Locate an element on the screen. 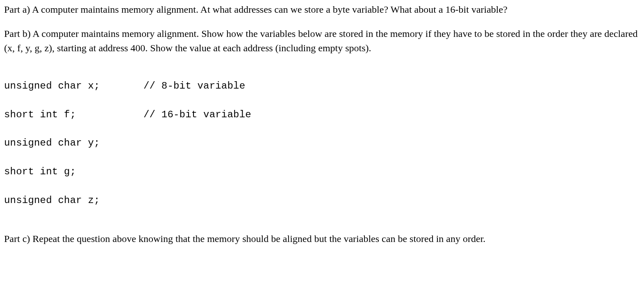 This screenshot has width=644, height=283. code-line: short int g; is located at coordinates (322, 172).